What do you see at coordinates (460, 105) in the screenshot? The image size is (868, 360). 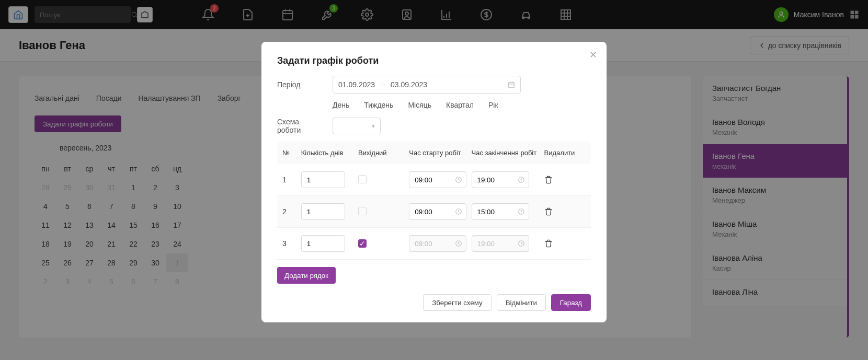 I see `period-quarter: Квартал` at bounding box center [460, 105].